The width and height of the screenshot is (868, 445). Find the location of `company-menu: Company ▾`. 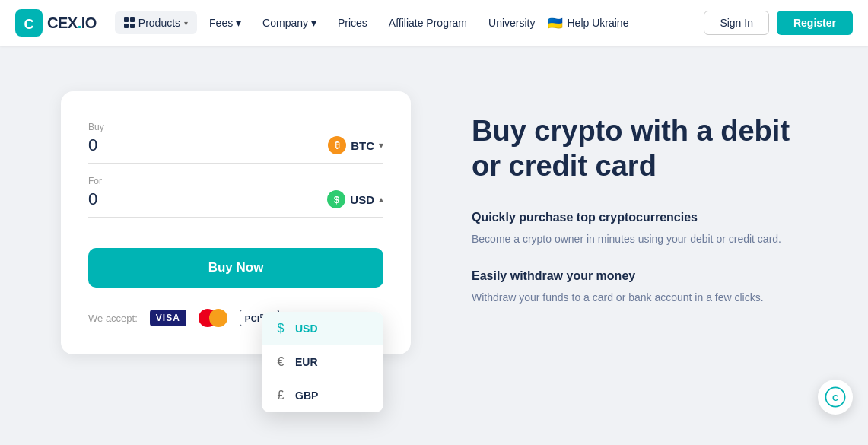

company-menu: Company ▾ is located at coordinates (289, 23).